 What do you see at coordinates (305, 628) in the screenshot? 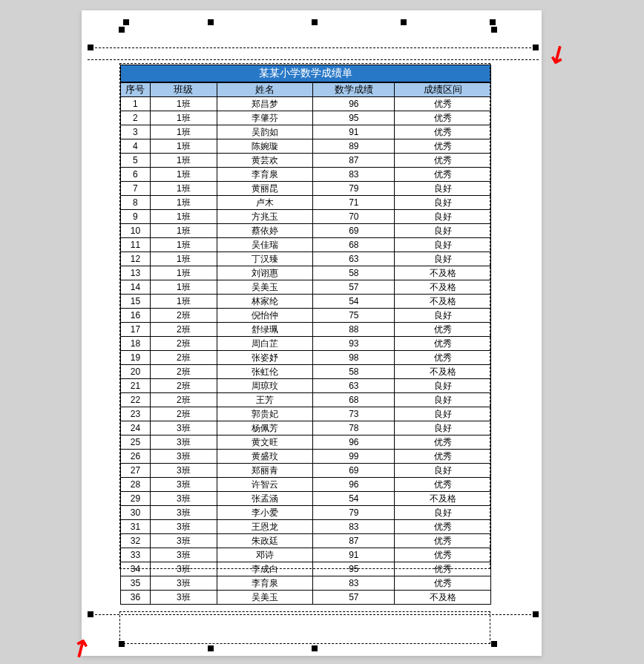
I see `selection-box-footer` at bounding box center [305, 628].